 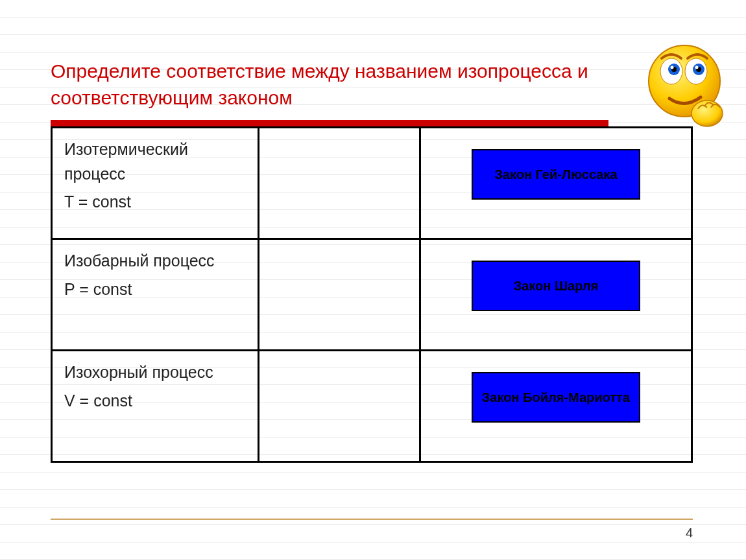 I want to click on process-name: Изобарный процесс, so click(x=155, y=261).